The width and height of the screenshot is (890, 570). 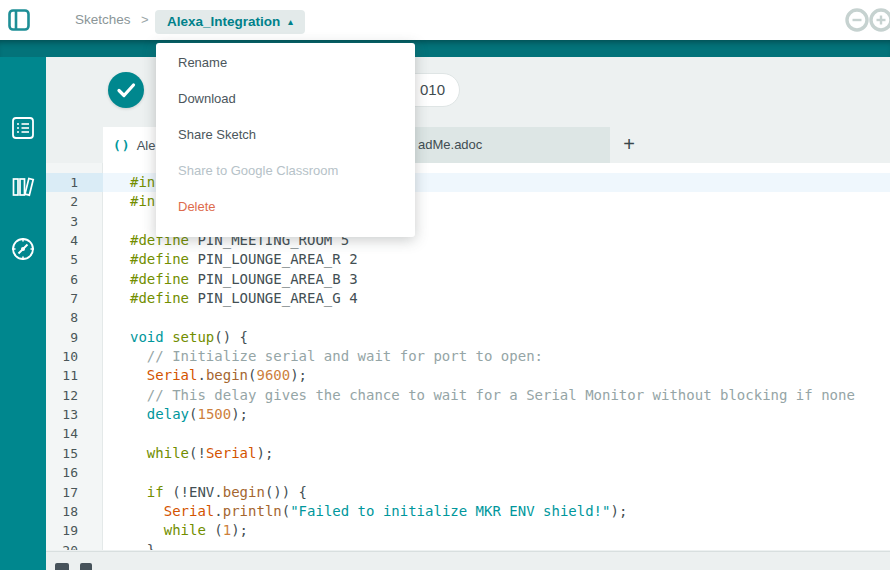 What do you see at coordinates (23, 187) in the screenshot?
I see `sidebar-item-libraries` at bounding box center [23, 187].